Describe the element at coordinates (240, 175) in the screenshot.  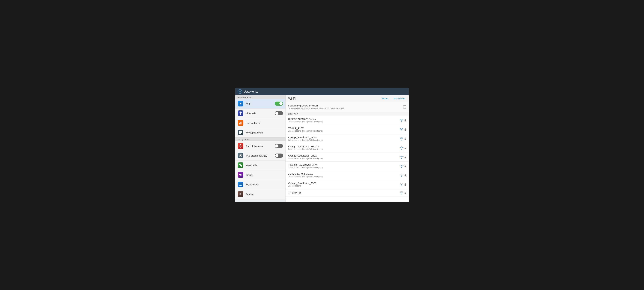
I see `sound-icon` at that location.